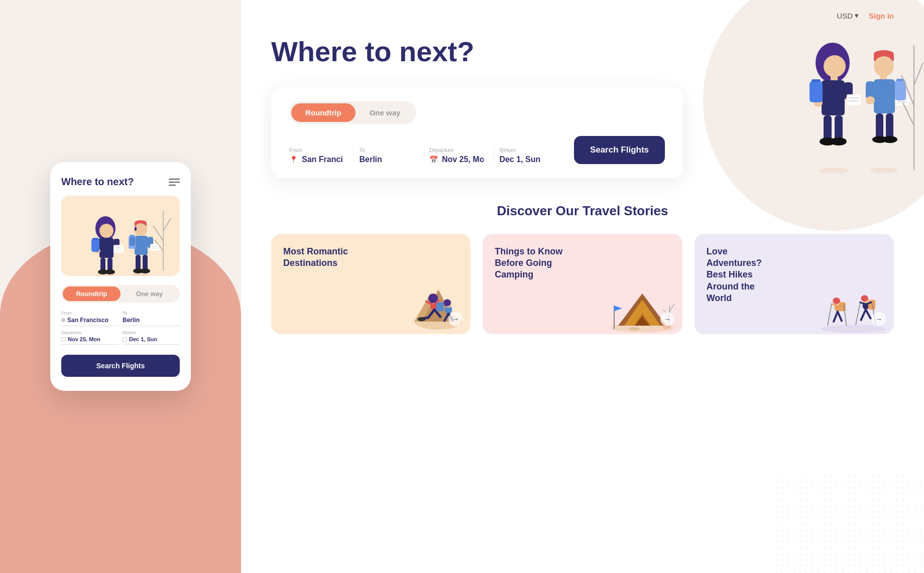  Describe the element at coordinates (90, 313) in the screenshot. I see `mobile-from-label: From` at that location.